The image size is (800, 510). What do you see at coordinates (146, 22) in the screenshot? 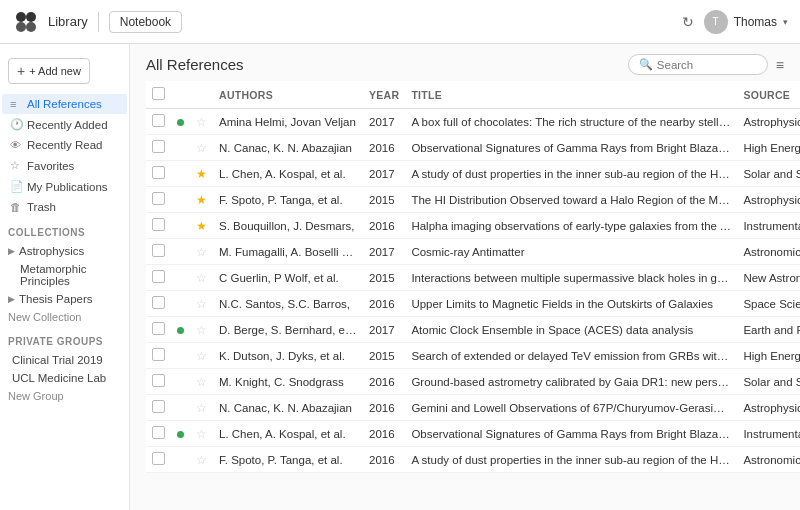
I see `notebook-button: Notebook` at bounding box center [146, 22].